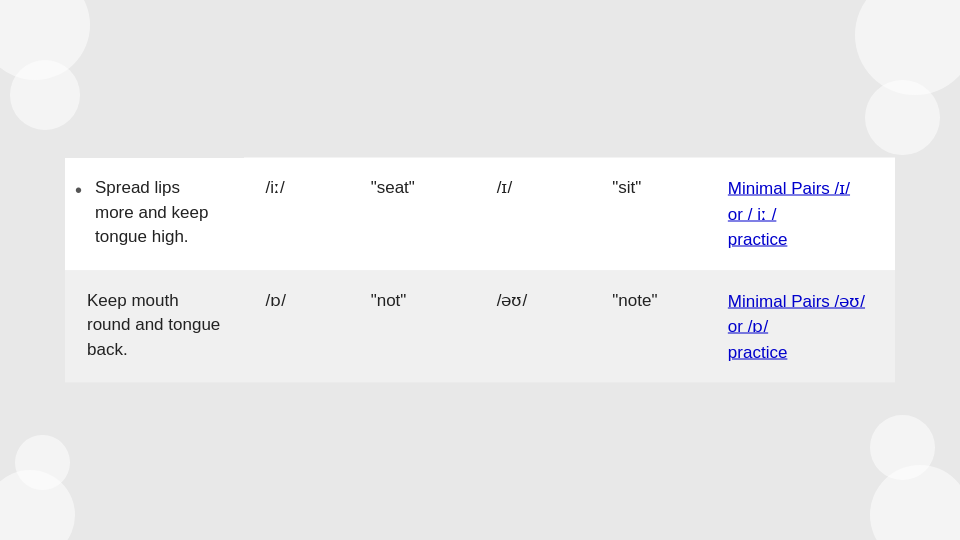 Image resolution: width=960 pixels, height=540 pixels. Describe the element at coordinates (412, 214) in the screenshot. I see `word1-cell: "seat"` at that location.